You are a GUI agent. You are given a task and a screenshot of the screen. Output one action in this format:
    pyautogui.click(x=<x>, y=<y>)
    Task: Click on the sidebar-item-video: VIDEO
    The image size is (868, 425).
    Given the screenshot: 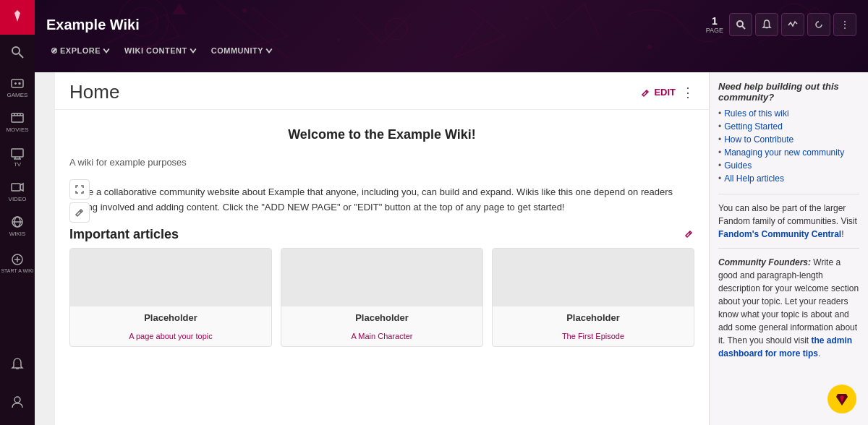 What is the action you would take?
    pyautogui.click(x=17, y=191)
    